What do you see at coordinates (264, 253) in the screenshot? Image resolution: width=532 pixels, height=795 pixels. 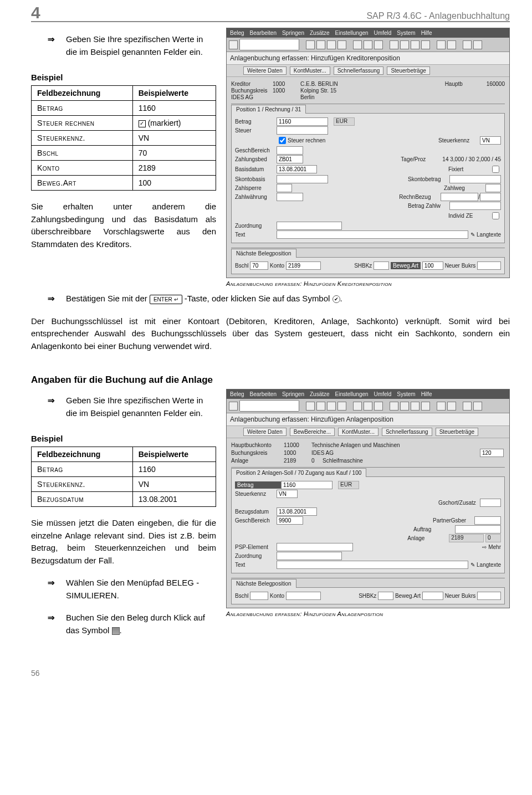 I see `sap1-next-tab: Nächste Belegposition` at bounding box center [264, 253].